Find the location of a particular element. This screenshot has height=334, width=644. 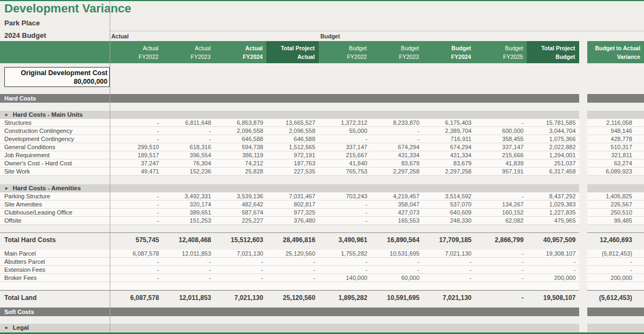

variance-cell: 99,485 is located at coordinates (616, 221).